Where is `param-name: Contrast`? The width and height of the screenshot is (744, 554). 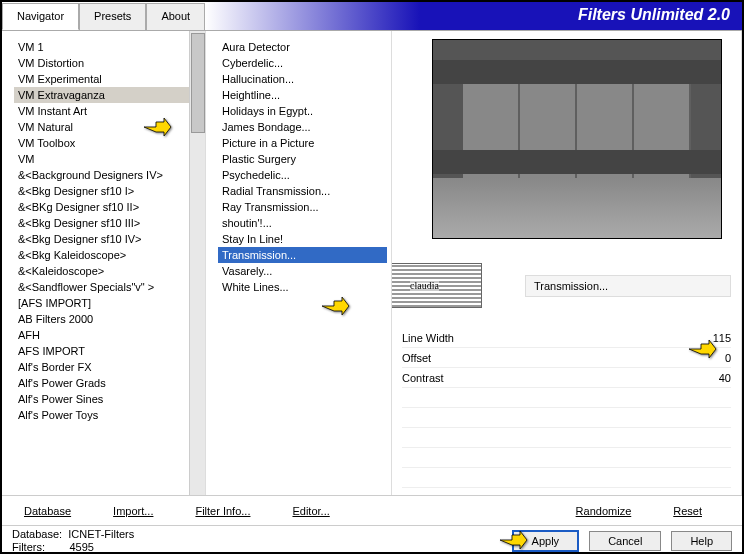 param-name: Contrast is located at coordinates (546, 378).